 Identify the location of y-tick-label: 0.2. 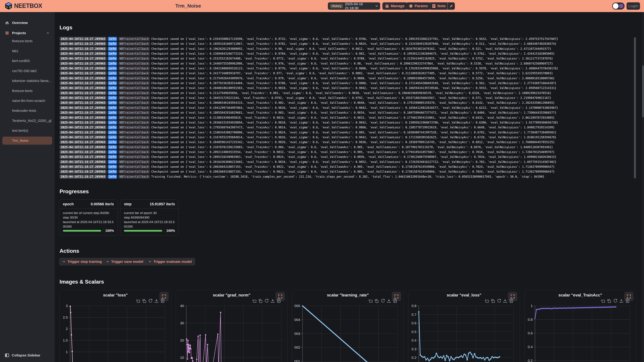
(530, 360).